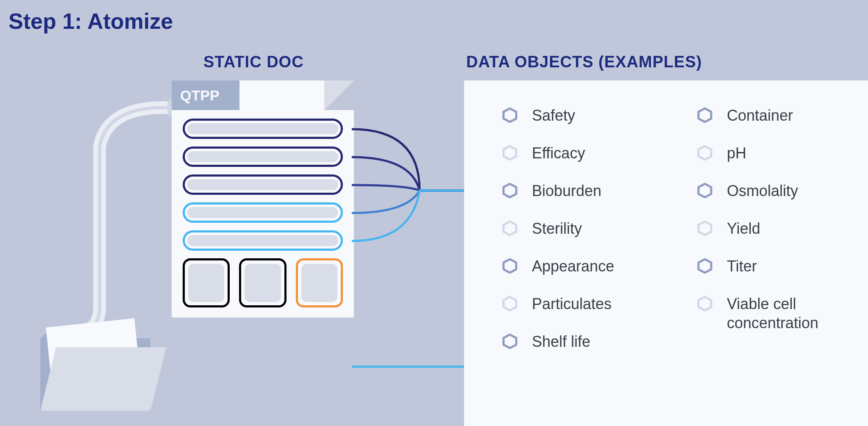  Describe the element at coordinates (572, 115) in the screenshot. I see `data-object-item: Safety` at that location.